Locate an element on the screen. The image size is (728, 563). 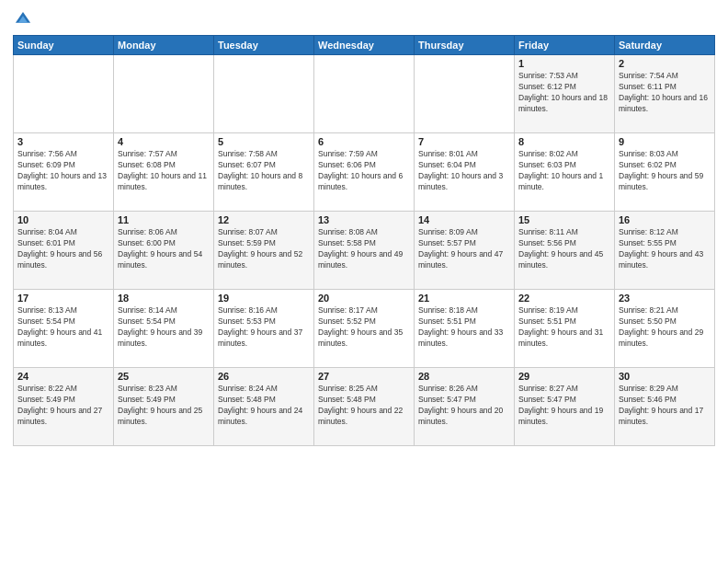
calendar-cell: 19Sunrise: 8:16 AM Sunset: 5:53 PM Dayli… is located at coordinates (265, 329).